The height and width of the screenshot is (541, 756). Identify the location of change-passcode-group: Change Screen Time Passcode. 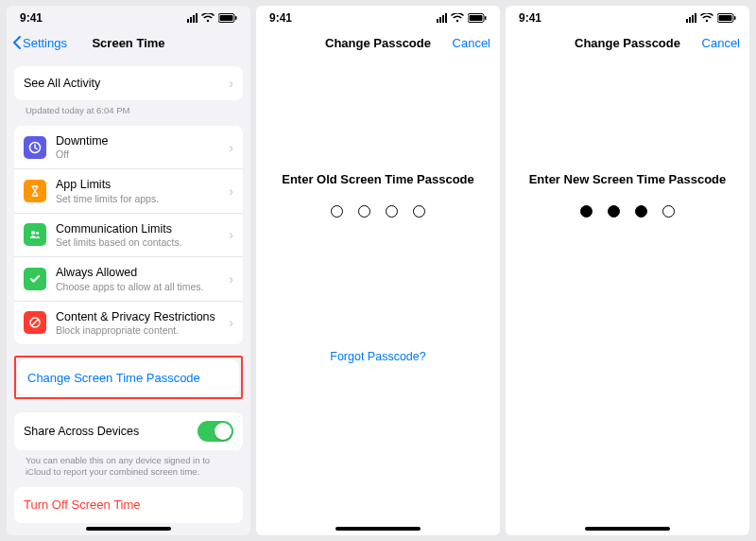
(129, 377).